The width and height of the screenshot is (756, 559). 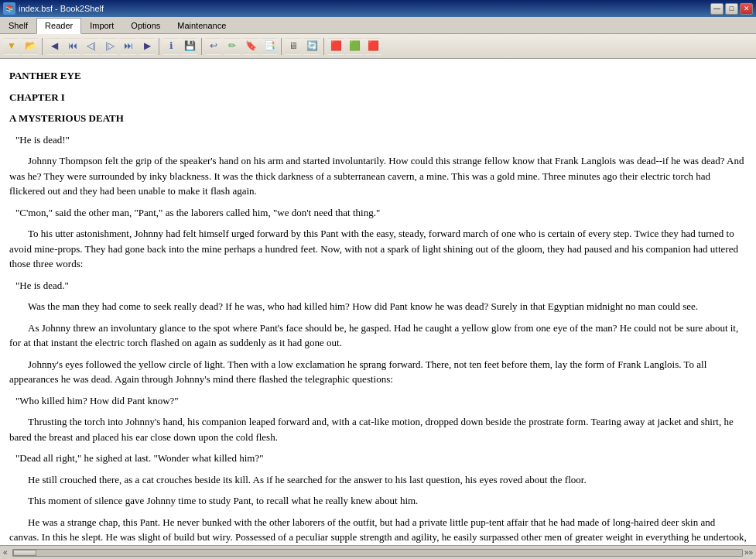 What do you see at coordinates (73, 46) in the screenshot?
I see `backward-button: ⏮` at bounding box center [73, 46].